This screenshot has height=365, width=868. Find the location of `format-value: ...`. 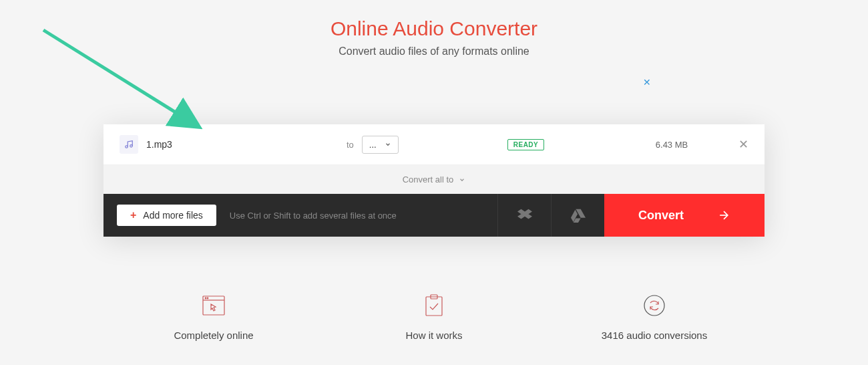

format-value: ... is located at coordinates (373, 144).